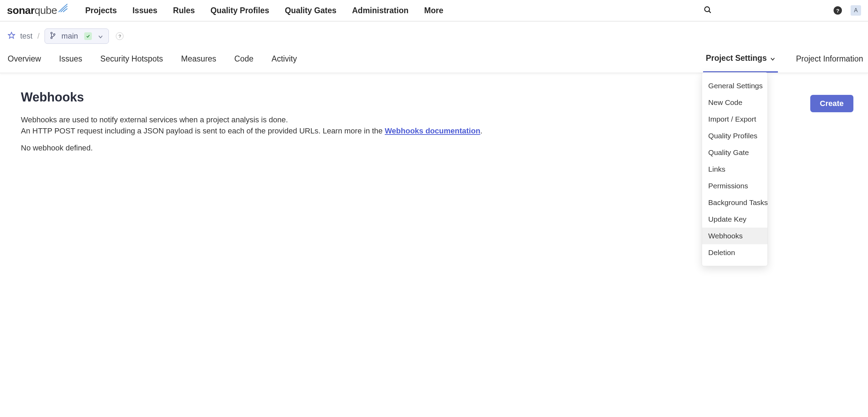 The width and height of the screenshot is (868, 417). Describe the element at coordinates (71, 63) in the screenshot. I see `tab-issues: Issues` at that location.